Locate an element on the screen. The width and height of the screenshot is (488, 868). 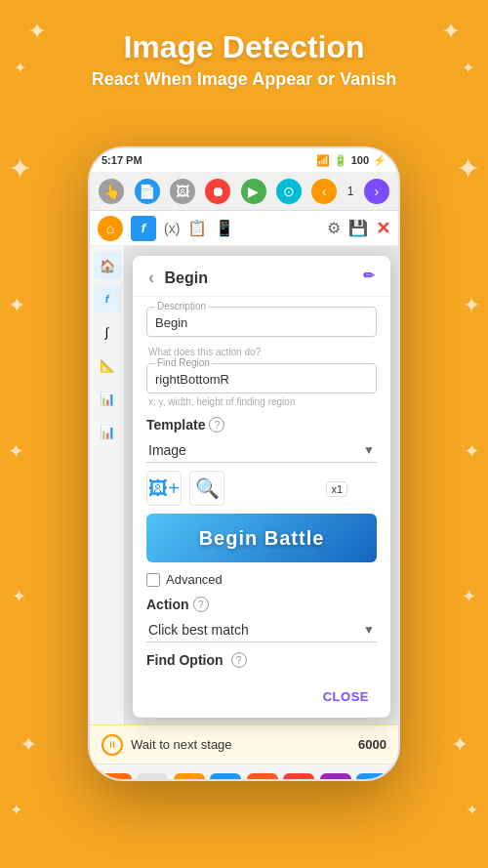
action-label: Action is located at coordinates (168, 604).